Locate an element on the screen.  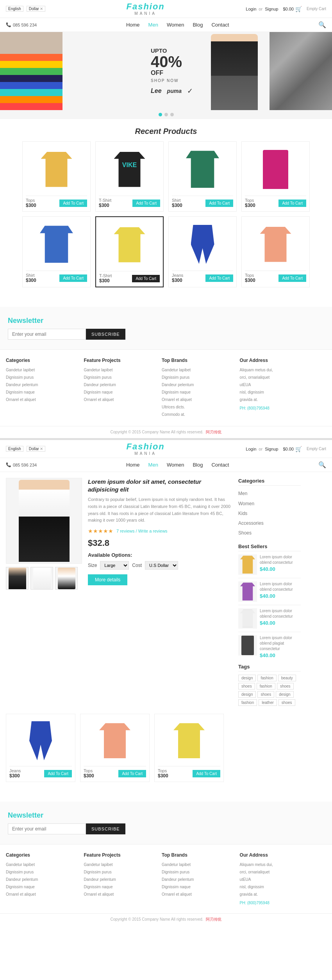
tag-beauty: beauty is located at coordinates (287, 678).